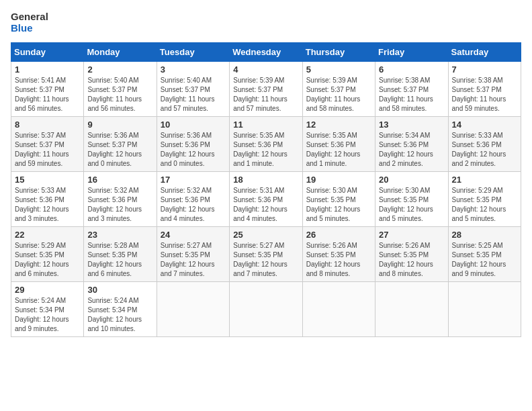 This screenshot has height=411, width=532. Describe the element at coordinates (485, 260) in the screenshot. I see `day-info: Sunrise: 5:25 AM Sunset: 5:35 PM Dayligh…` at that location.